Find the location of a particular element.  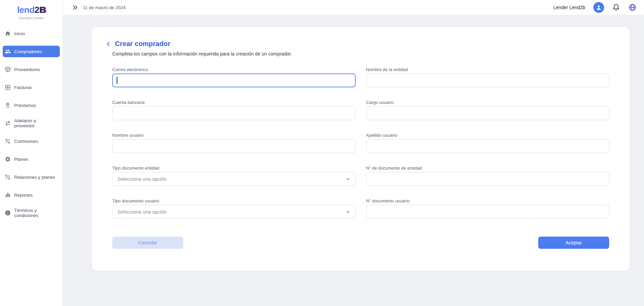

sidebar-nav: Inicio Compradores Proveedores Facturas … is located at coordinates (31, 122).